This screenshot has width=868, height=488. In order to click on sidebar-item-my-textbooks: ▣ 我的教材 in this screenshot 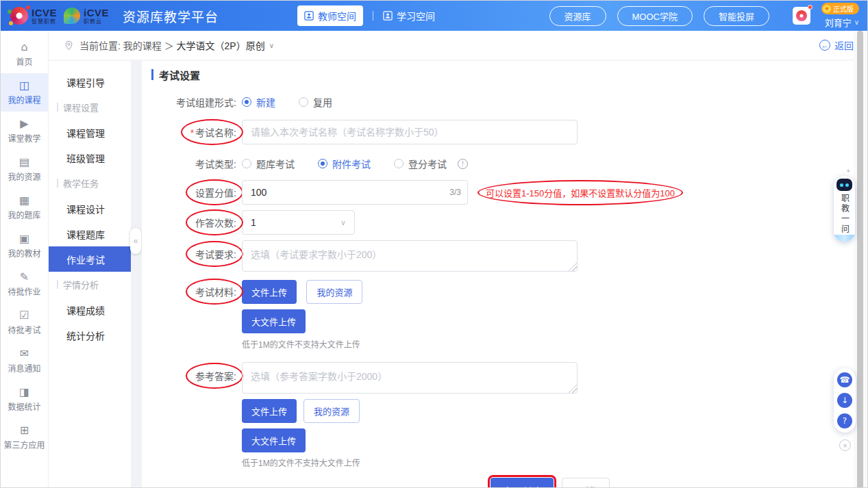, I will do `click(25, 246)`.